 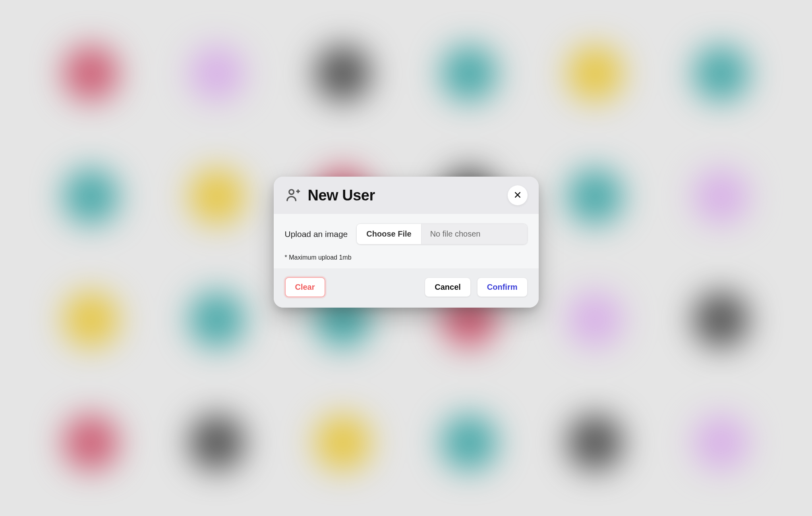 What do you see at coordinates (448, 287) in the screenshot?
I see `cancel-button: Cancel` at bounding box center [448, 287].